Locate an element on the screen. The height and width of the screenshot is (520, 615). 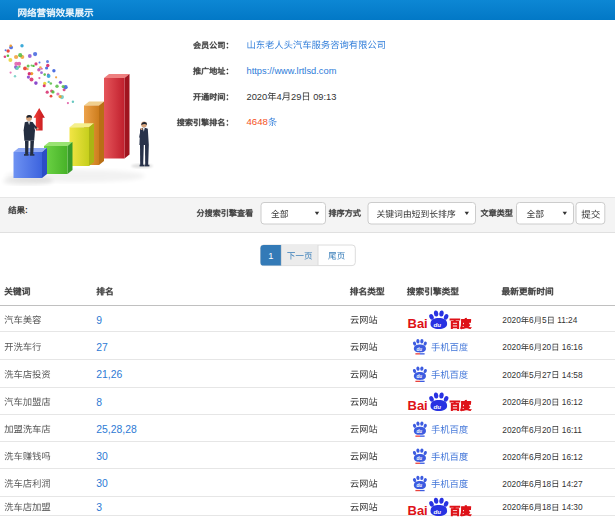
svg-text: 11:24 is located at coordinates (568, 320).